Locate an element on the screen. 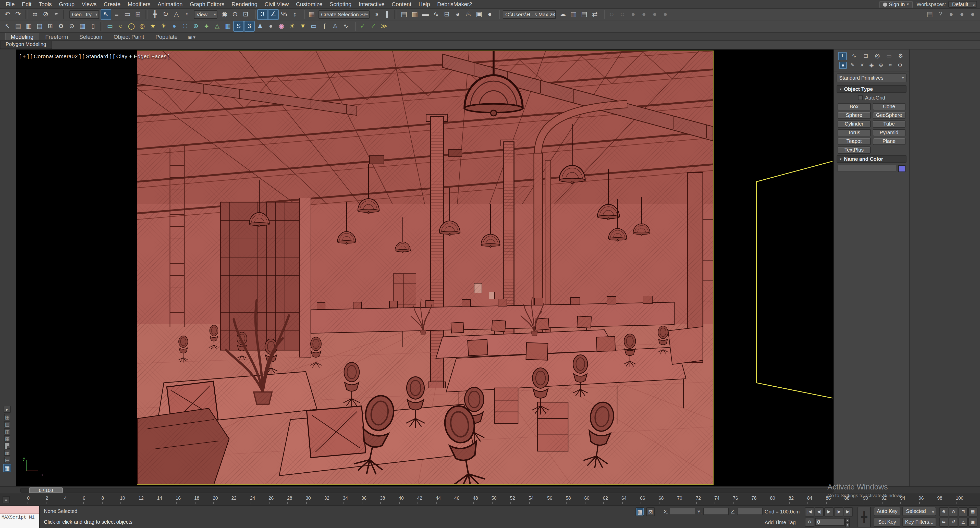 The height and width of the screenshot is (528, 980). maxscript-listener-line: MAXScript Mi is located at coordinates (20, 521).